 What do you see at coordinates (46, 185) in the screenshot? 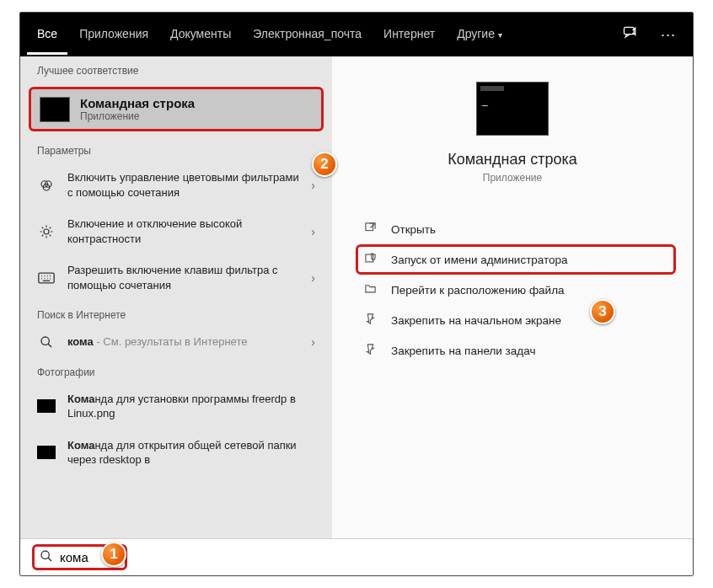
I see `color-filter-icon` at bounding box center [46, 185].